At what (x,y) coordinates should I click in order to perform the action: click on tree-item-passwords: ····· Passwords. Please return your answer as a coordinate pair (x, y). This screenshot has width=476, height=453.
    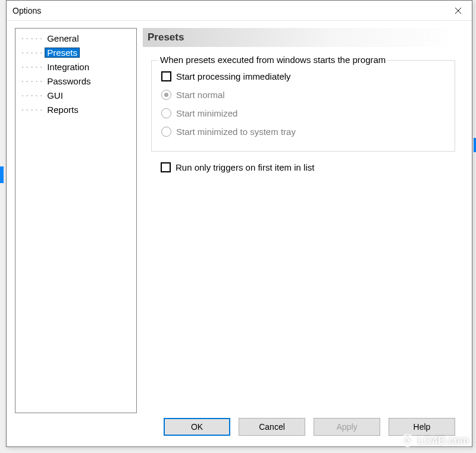
    Looking at the image, I should click on (76, 81).